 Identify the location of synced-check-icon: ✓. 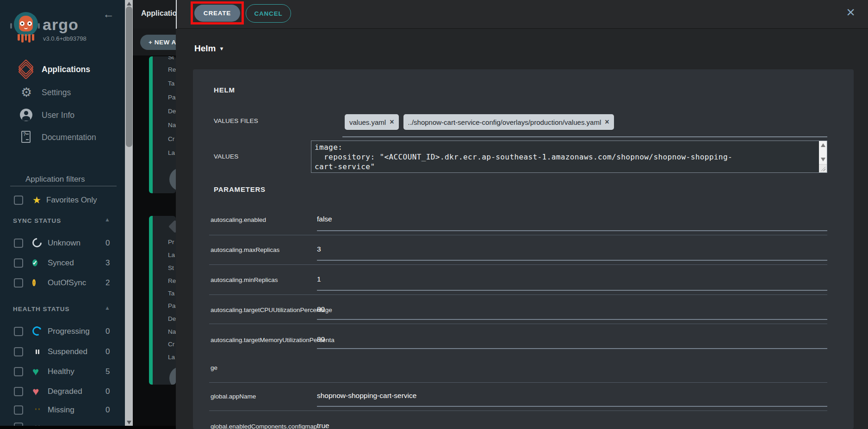
(37, 263).